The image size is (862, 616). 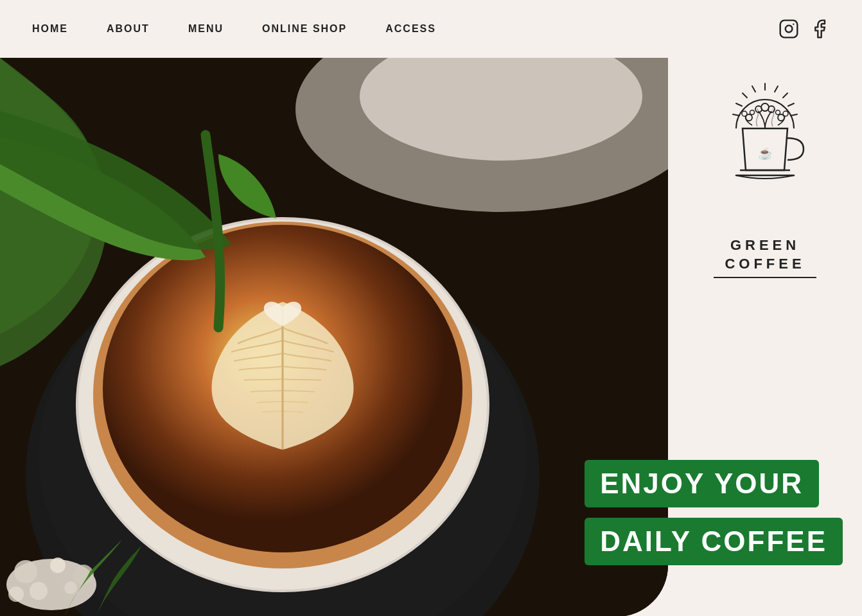 I want to click on social-icons, so click(x=804, y=29).